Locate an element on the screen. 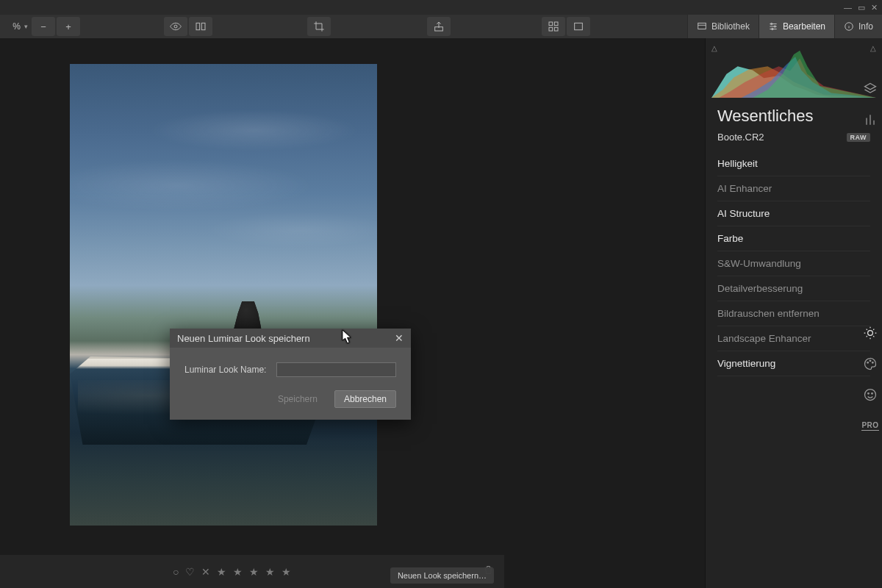  star-3: ★ is located at coordinates (254, 572).